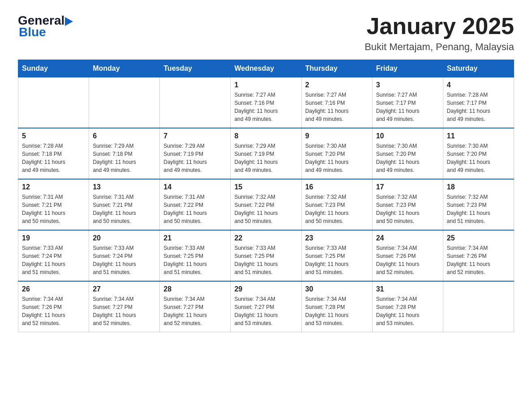  I want to click on calendar-week-row: 5Sunrise: 7:28 AM Sunset: 7:18 PM Daylig…, so click(266, 154).